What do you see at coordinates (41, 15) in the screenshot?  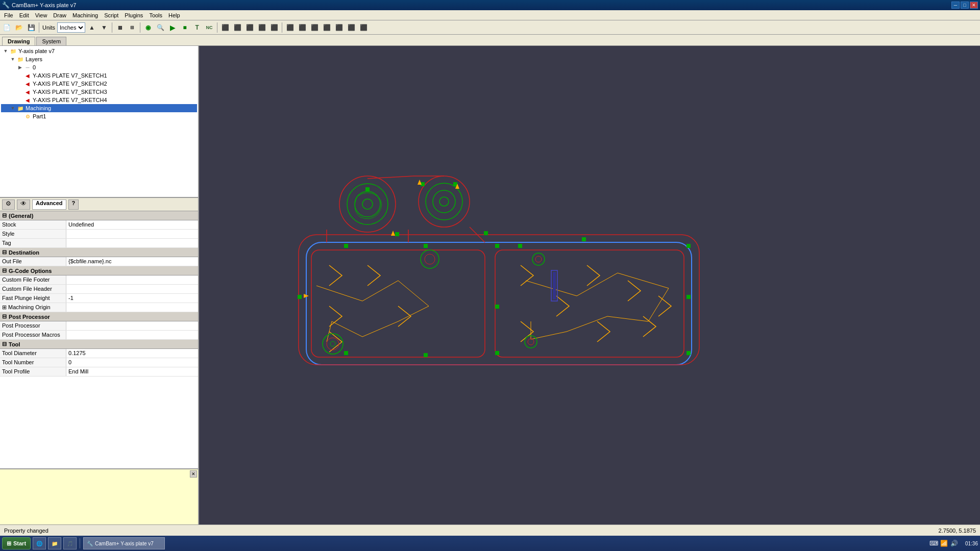 I see `menu-view: View` at bounding box center [41, 15].